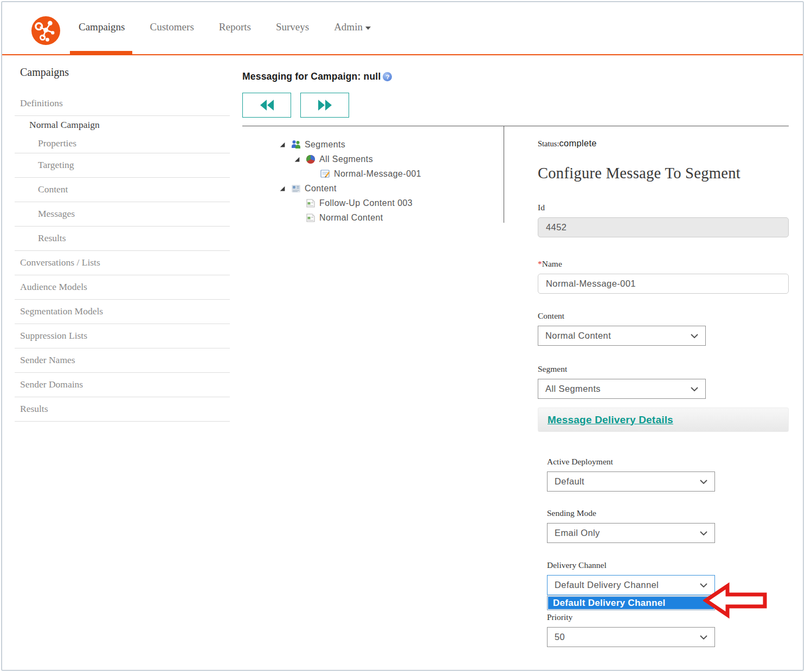  Describe the element at coordinates (311, 159) in the screenshot. I see `pie-chart-icon` at that location.